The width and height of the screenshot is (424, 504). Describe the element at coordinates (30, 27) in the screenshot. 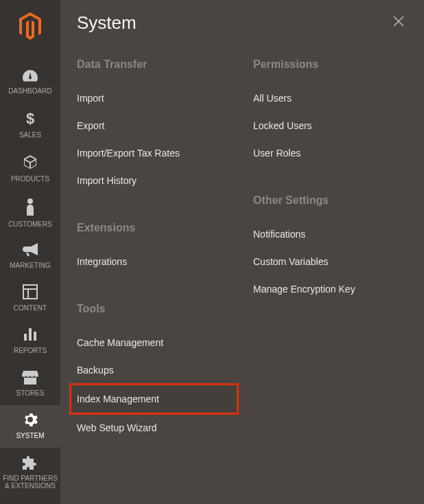

I see `magento-logo` at that location.